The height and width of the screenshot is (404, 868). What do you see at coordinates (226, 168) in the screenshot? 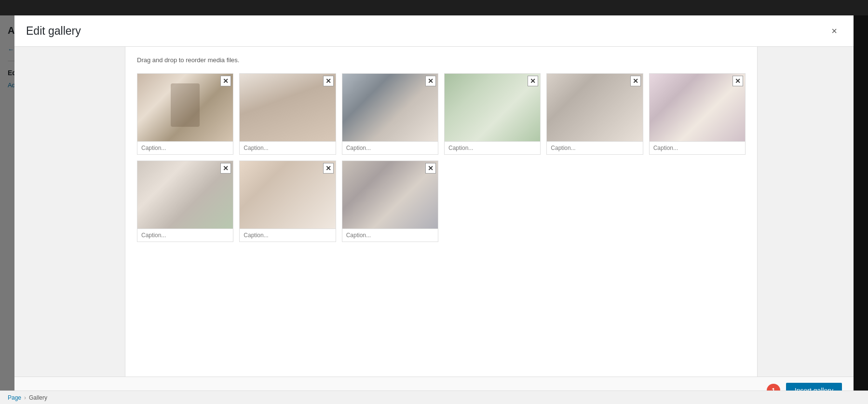
I see `remove-image-7-button: ✕` at bounding box center [226, 168].